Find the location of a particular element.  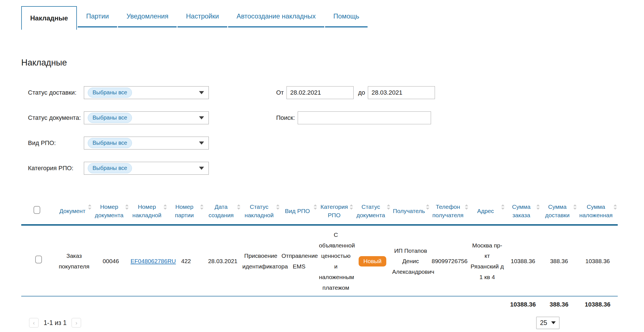

column-header-doc-number: Номер документа is located at coordinates (111, 212).